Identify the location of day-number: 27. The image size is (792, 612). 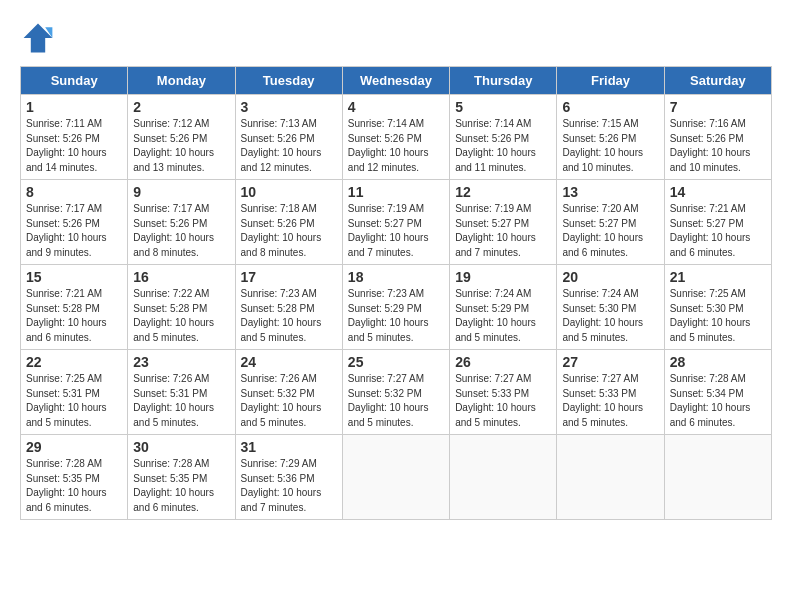
(610, 362).